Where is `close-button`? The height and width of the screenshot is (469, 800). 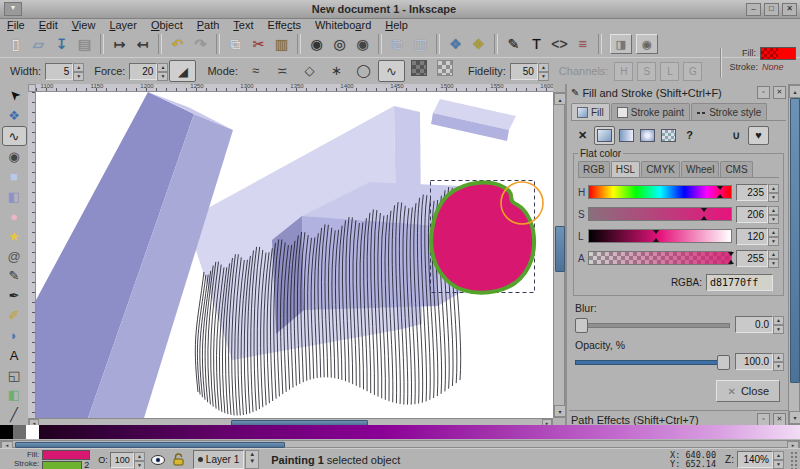
close-button is located at coordinates (790, 10).